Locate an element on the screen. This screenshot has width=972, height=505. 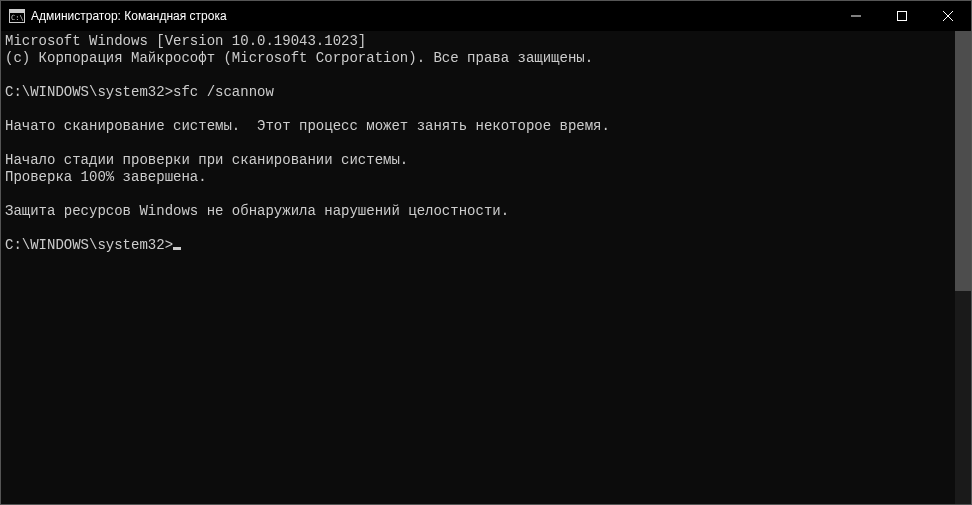
prompt-command: sfc /scannow is located at coordinates (224, 92).